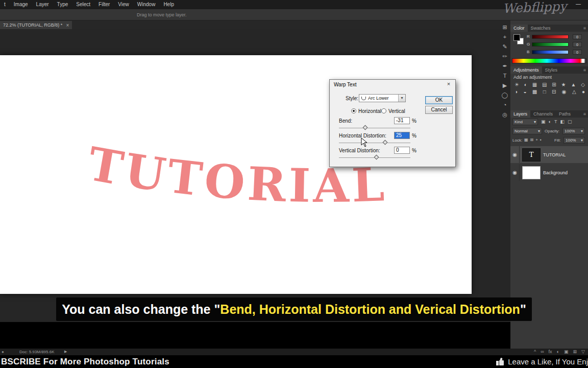  Describe the element at coordinates (402, 150) in the screenshot. I see `vertical-distortion-input: 0` at that location.